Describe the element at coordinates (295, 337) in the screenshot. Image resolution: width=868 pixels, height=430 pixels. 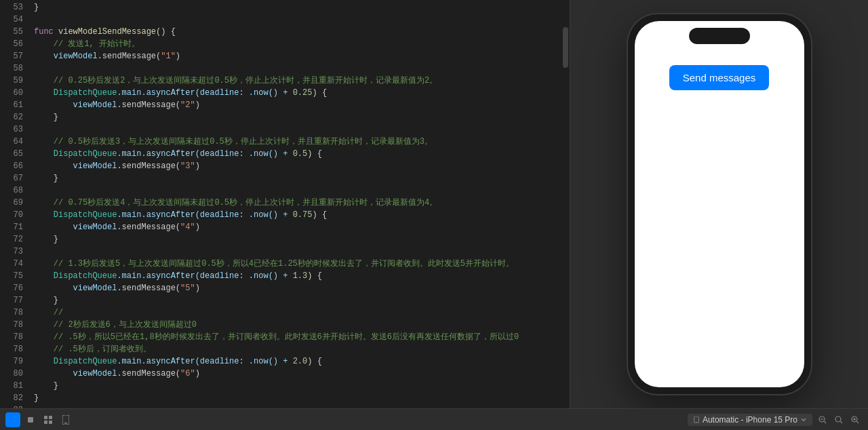
I see `code-line: // .5秒，所以5已经在1,8秒的时候发出去了，并订阅者收到。此时发送6并开始…` at that location.